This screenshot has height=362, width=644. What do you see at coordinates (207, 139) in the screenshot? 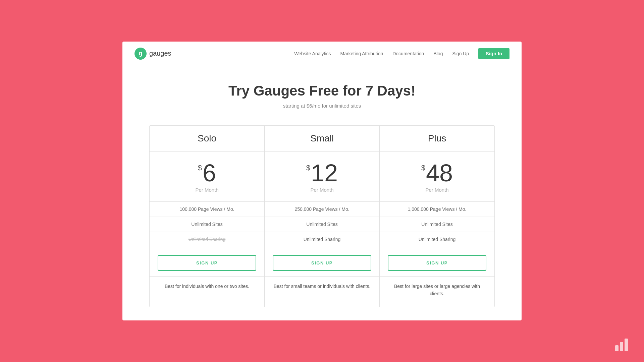
I see `plan-solo-header: Solo` at bounding box center [207, 139].